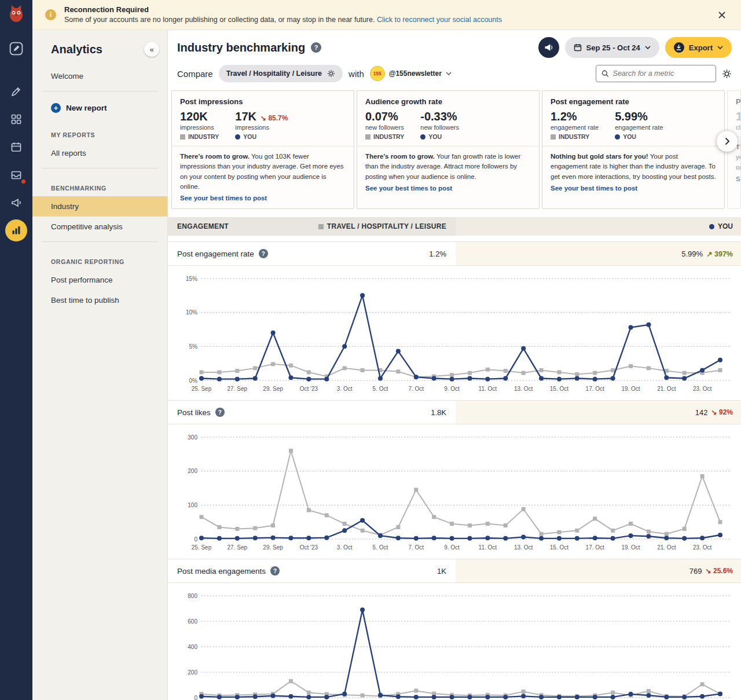 The height and width of the screenshot is (700, 741). I want to click on plus-icon: +, so click(56, 108).